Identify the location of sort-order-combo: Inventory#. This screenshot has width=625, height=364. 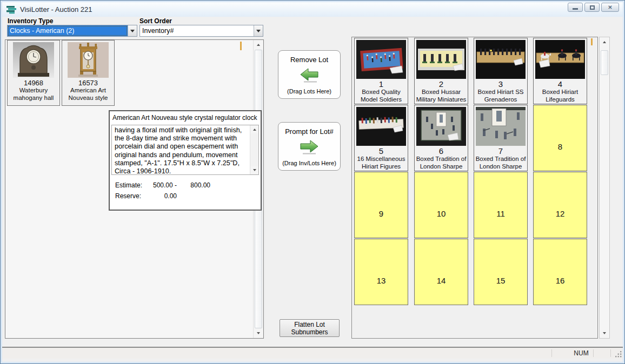
(201, 31).